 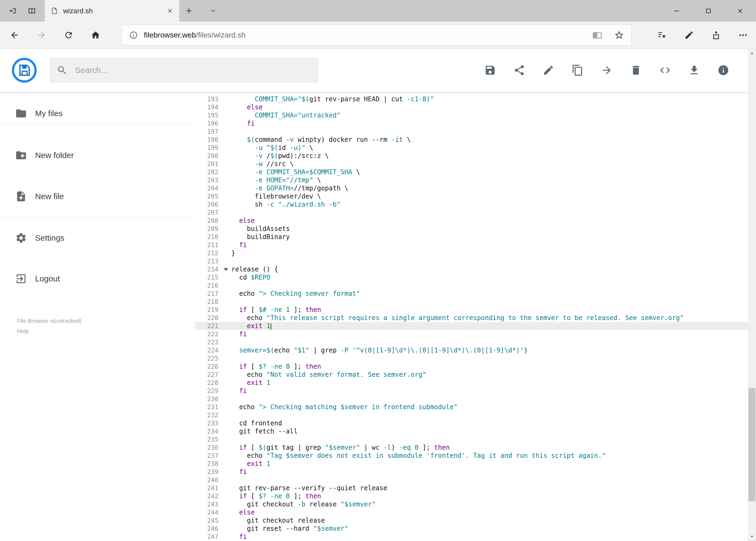 What do you see at coordinates (471, 277) in the screenshot?
I see `code-line: 215 cd $REPO` at bounding box center [471, 277].